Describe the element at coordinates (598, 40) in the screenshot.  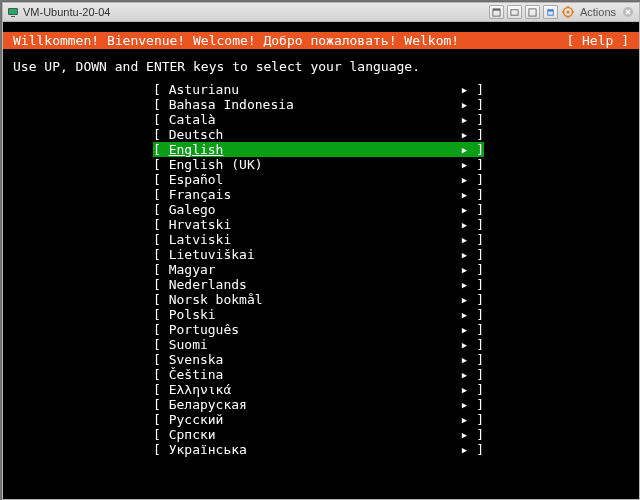
I see `help-button: [ Help ]` at that location.